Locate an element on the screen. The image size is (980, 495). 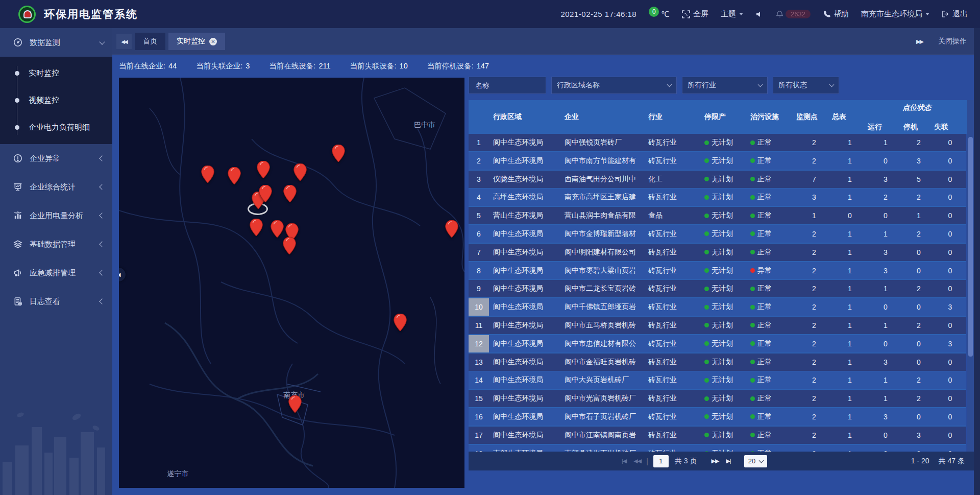
close-operations-button: 关闭操作 is located at coordinates (952, 41).